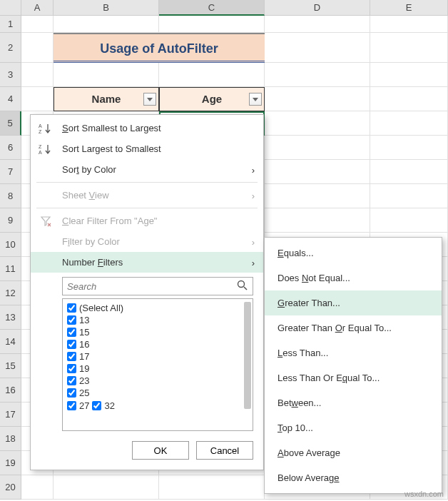 The height and width of the screenshot is (501, 448). Describe the element at coordinates (353, 328) in the screenshot. I see `filter-greater-equal: Greater Than Or Equal To...` at that location.